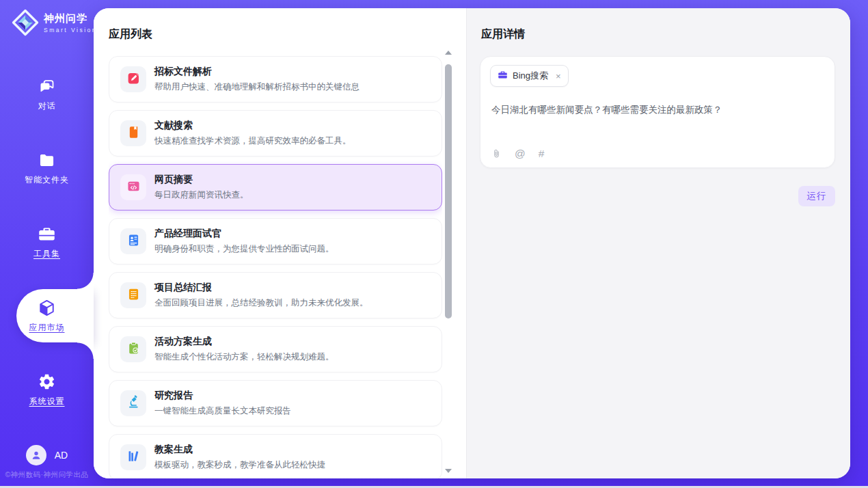 The image size is (868, 488). What do you see at coordinates (257, 87) in the screenshot?
I see `app-card-description: 帮助用户快速、准确地理解和解析招标书中的关键信息` at bounding box center [257, 87].